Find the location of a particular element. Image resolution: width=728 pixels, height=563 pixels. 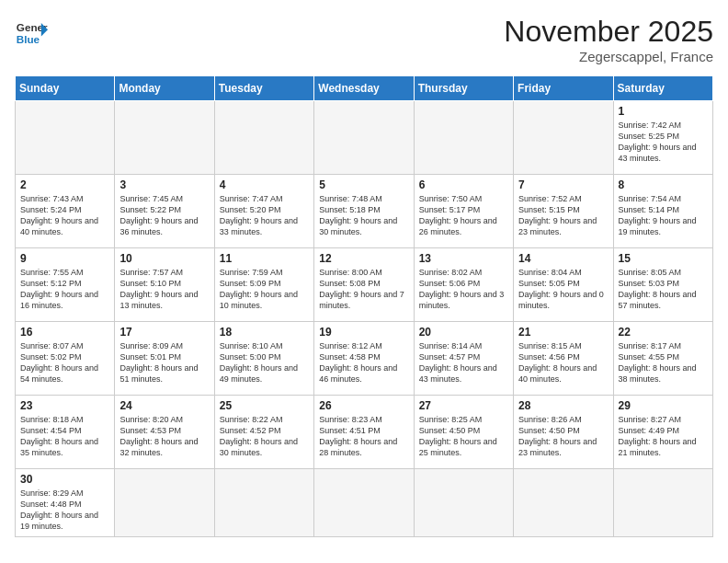

calendar-day-cell: 27Sunrise: 8:25 AMSunset: 4:50 PMDayligh… is located at coordinates (463, 432).